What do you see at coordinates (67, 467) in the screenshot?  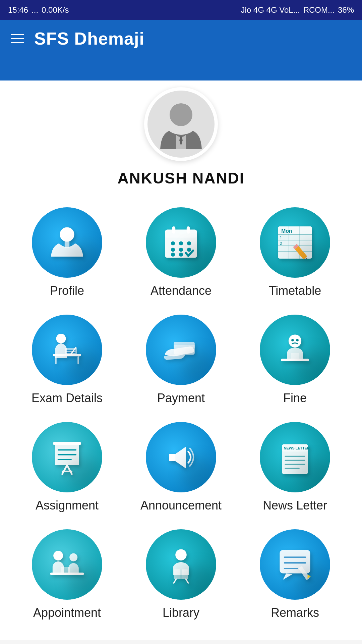 I see `grid-item-assignment: Assignment` at bounding box center [67, 467].